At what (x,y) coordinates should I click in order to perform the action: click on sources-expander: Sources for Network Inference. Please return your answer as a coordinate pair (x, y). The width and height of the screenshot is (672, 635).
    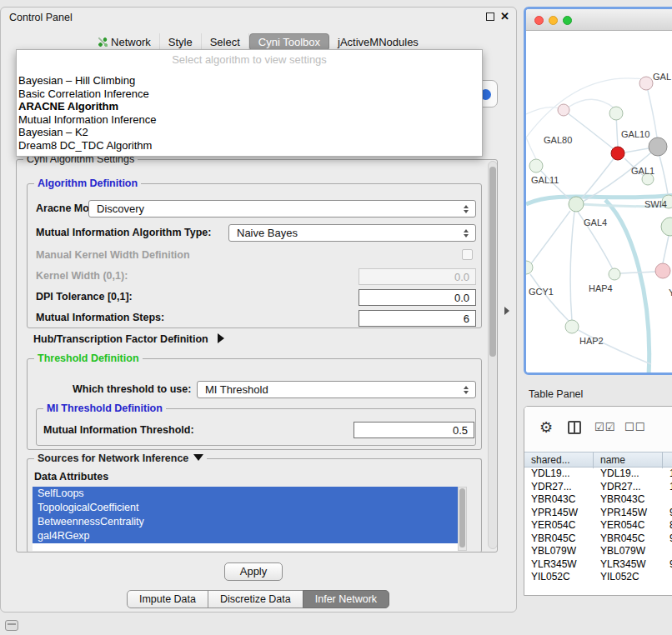
    Looking at the image, I should click on (120, 458).